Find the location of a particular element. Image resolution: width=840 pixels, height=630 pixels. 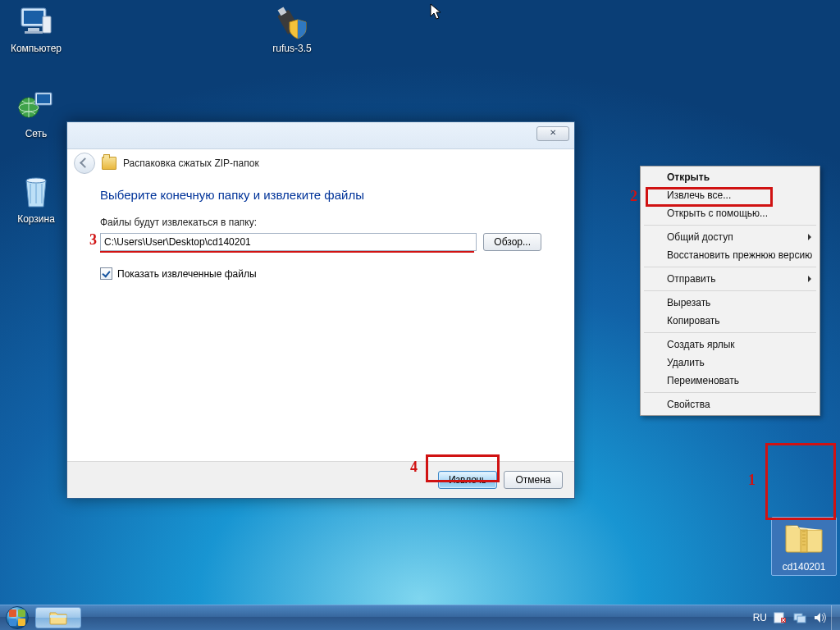

start-button is located at coordinates (17, 618).